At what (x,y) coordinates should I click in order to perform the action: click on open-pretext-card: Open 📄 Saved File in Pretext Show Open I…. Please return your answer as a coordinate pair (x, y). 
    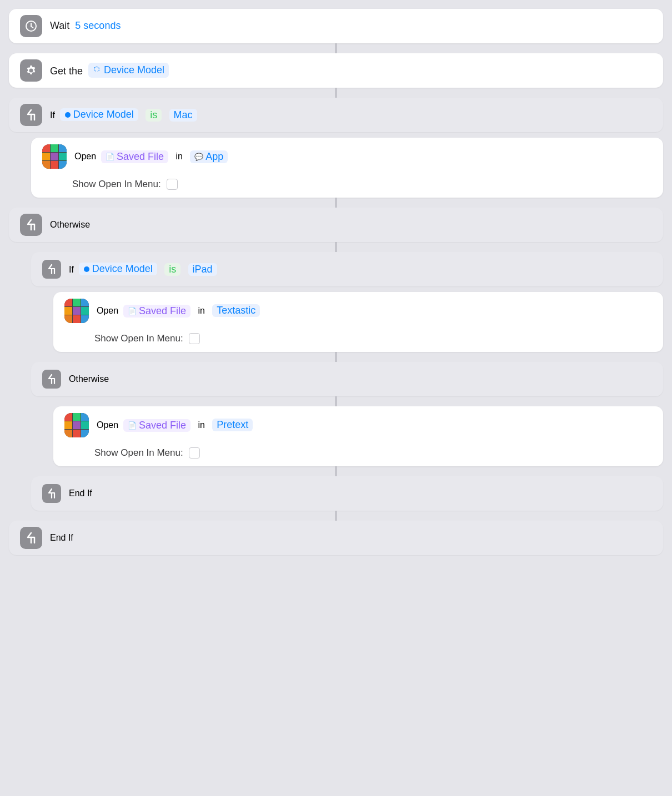
    Looking at the image, I should click on (358, 436).